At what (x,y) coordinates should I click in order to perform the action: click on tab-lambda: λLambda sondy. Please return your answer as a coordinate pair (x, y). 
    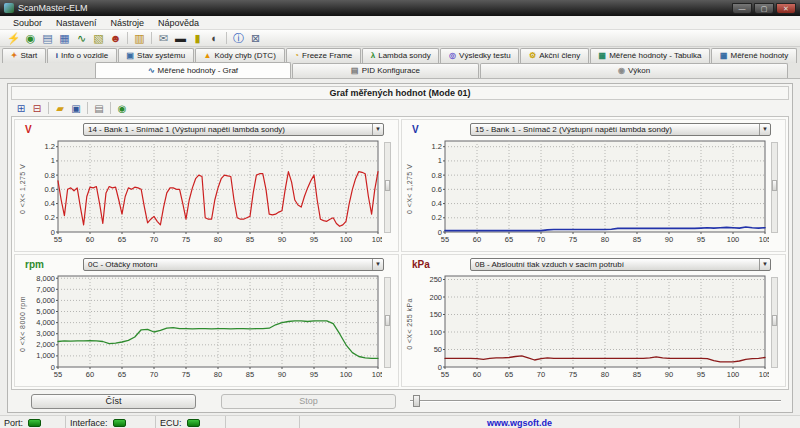
    Looking at the image, I should click on (400, 56).